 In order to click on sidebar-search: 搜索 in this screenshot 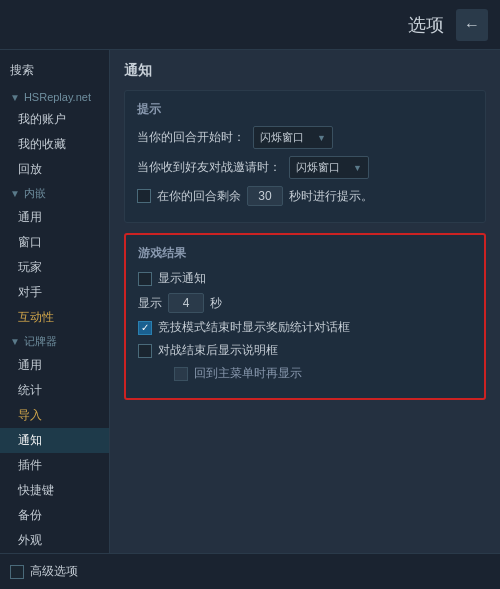, I will do `click(54, 72)`.